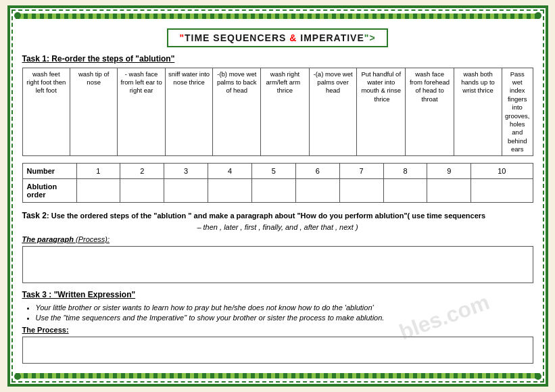 The width and height of the screenshot is (555, 392). I want to click on bottom-border-pattern, so click(278, 376).